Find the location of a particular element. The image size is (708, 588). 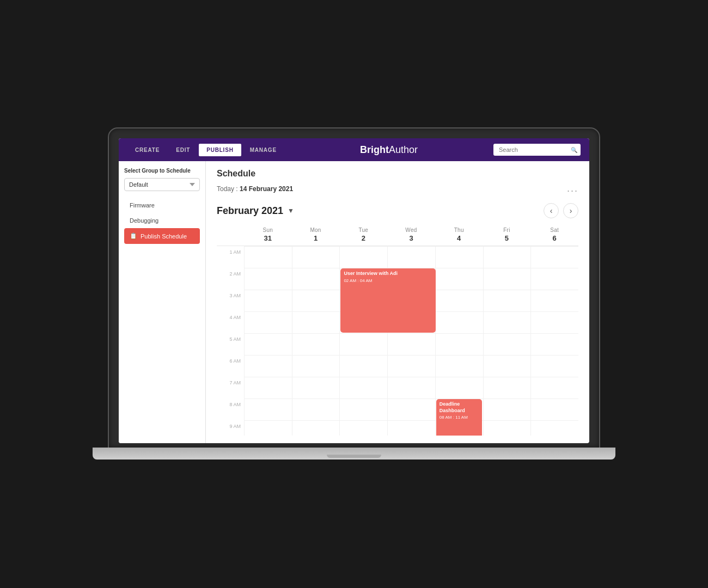

firmware-label: Firmware is located at coordinates (142, 205).